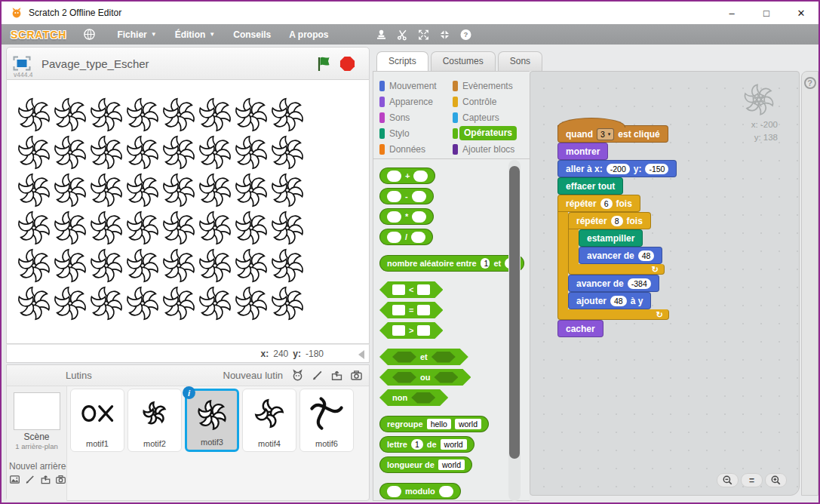 This screenshot has height=504, width=820. I want to click on number-field: 8, so click(617, 221).